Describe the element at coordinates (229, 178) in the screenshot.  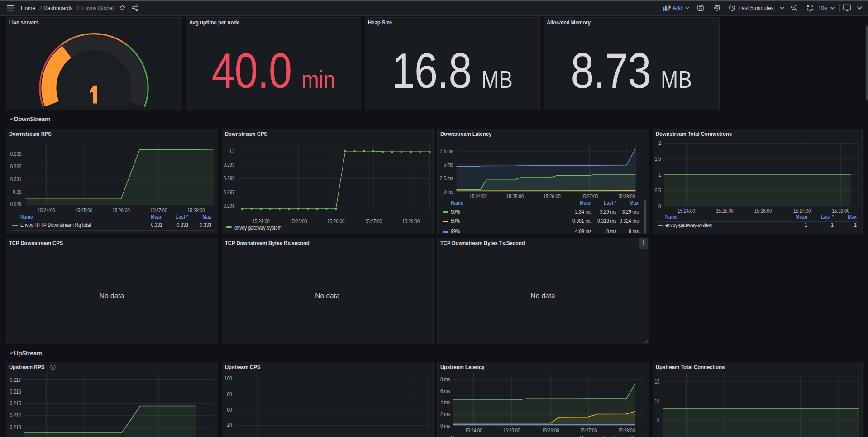
I see `svg-text: 0.298` at that location.